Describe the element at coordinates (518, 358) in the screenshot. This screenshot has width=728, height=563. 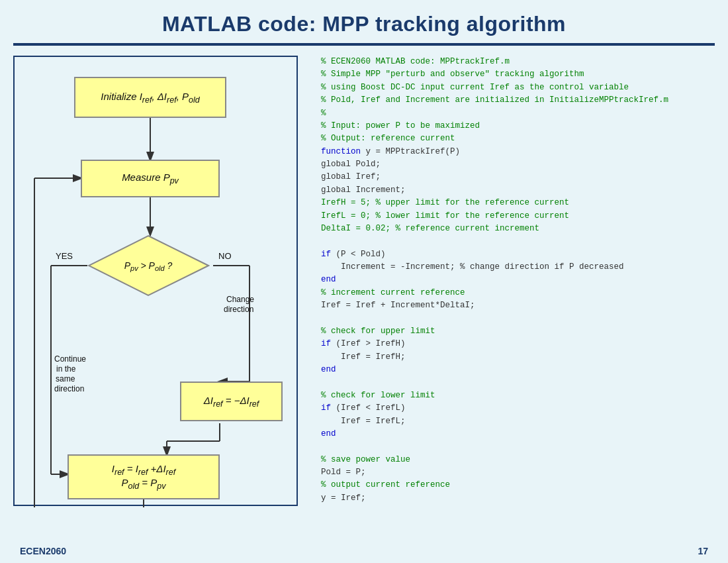
I see `code-line: Iref = IrefH;` at that location.